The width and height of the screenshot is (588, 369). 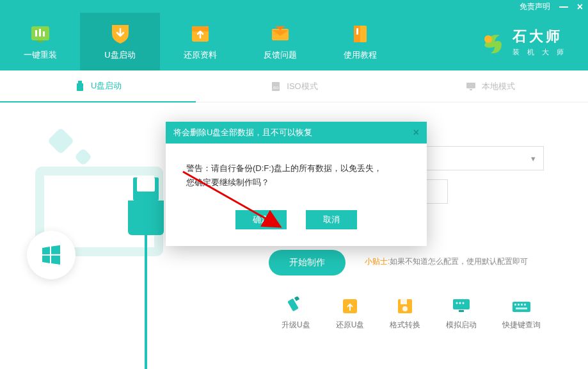 I want to click on confirm-dialog: 将会删除U盘全部数据，且不可以恢复 × 警告：请自行备份(D:F:)盘上的所有数…, so click(x=296, y=184).